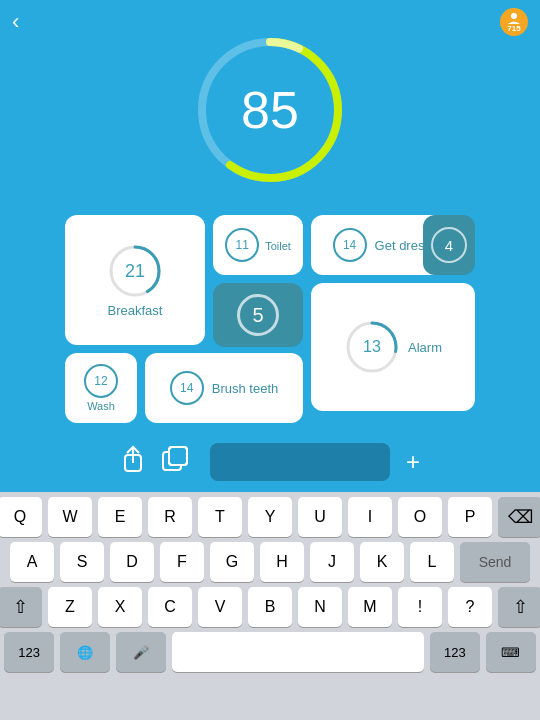 The height and width of the screenshot is (720, 540). Describe the element at coordinates (170, 517) in the screenshot. I see `key-r: R` at that location.